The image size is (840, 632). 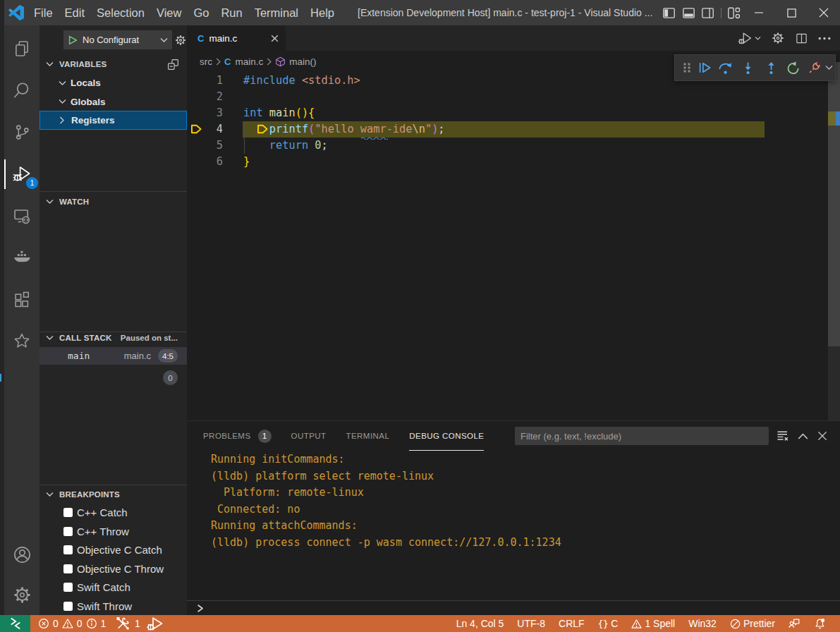 What do you see at coordinates (113, 550) in the screenshot?
I see `breakpoint-objective-c-catch: Objective C Catch` at bounding box center [113, 550].